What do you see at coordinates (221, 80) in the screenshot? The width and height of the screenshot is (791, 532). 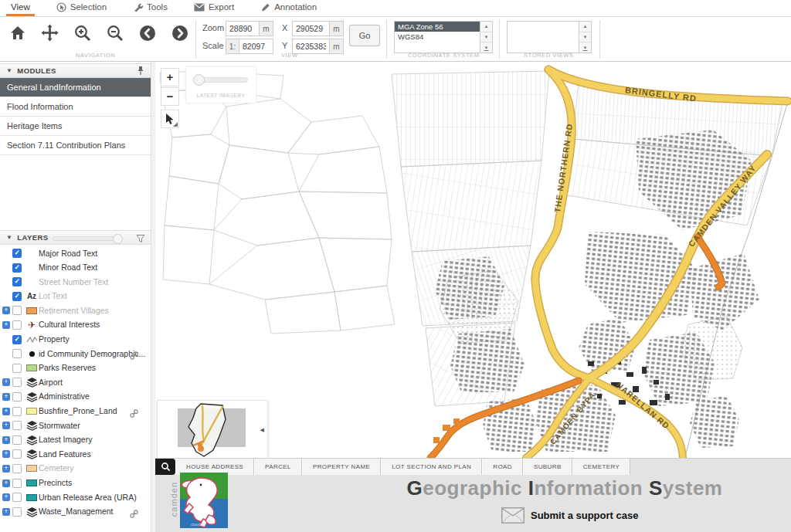 I see `imagery-slider` at bounding box center [221, 80].